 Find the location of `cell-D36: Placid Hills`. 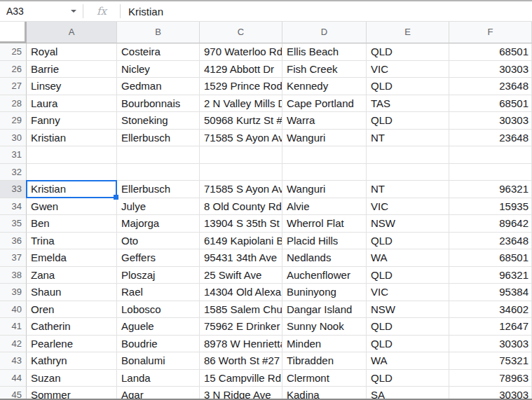

cell-D36: Placid Hills is located at coordinates (325, 241).